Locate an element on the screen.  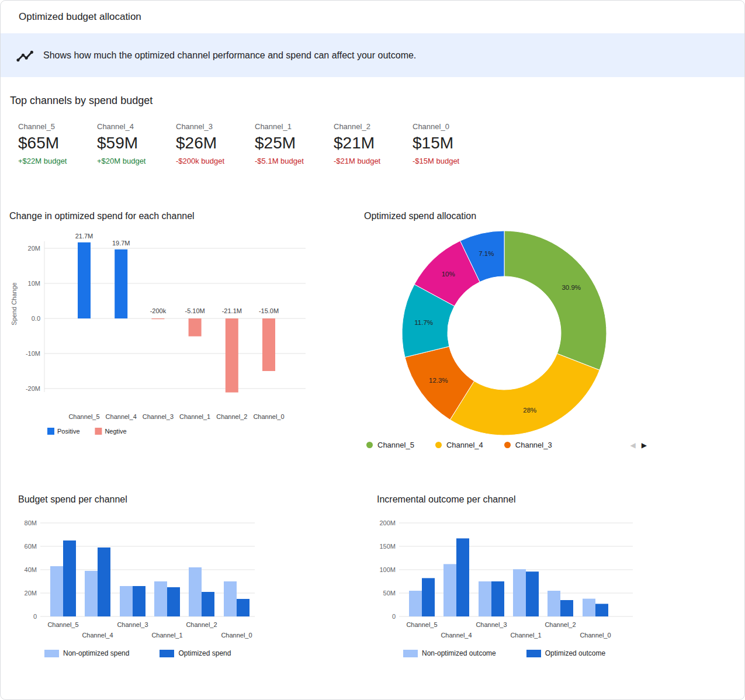
bar-value-label: -5.10M is located at coordinates (195, 311).